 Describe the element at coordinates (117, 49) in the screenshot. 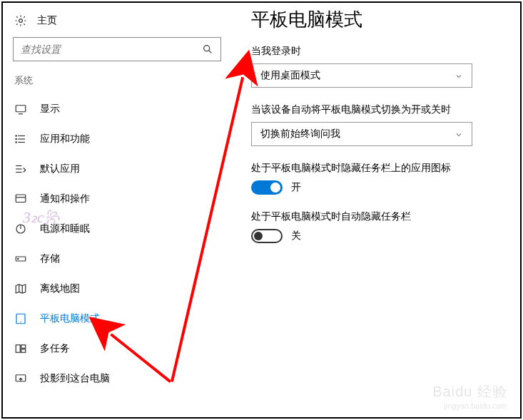

I see `search-box` at that location.